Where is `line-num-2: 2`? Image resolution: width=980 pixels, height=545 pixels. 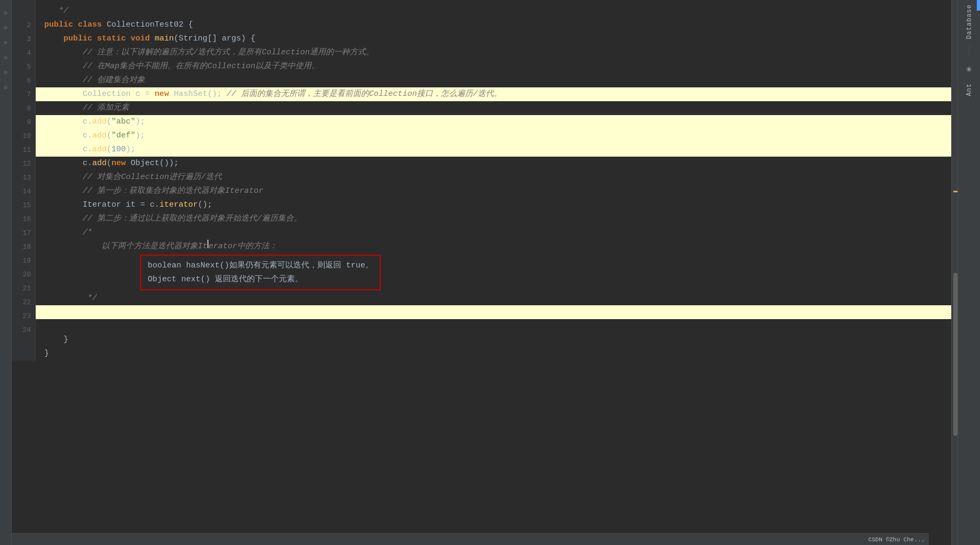 line-num-2: 2 is located at coordinates (23, 25).